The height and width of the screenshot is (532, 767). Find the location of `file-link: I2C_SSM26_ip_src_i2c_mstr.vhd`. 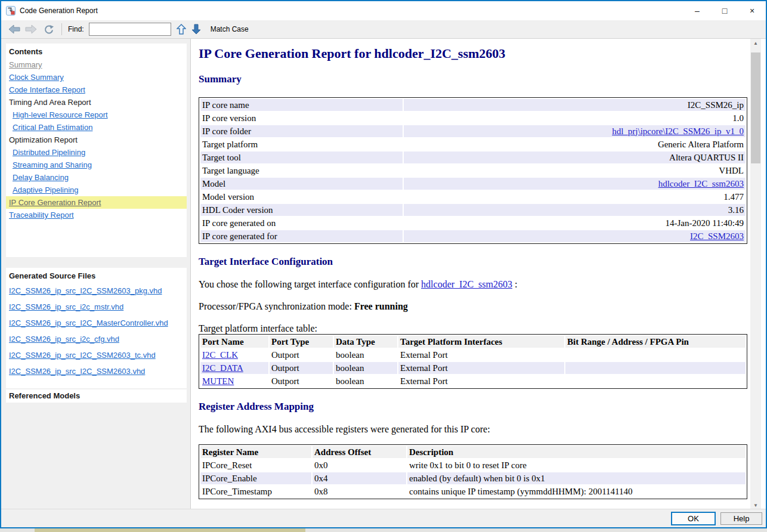

file-link: I2C_SSM26_ip_src_i2c_mstr.vhd is located at coordinates (98, 307).